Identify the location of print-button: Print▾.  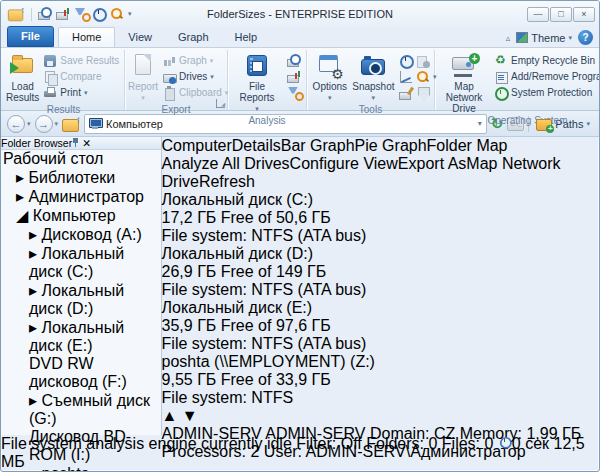
(81, 92).